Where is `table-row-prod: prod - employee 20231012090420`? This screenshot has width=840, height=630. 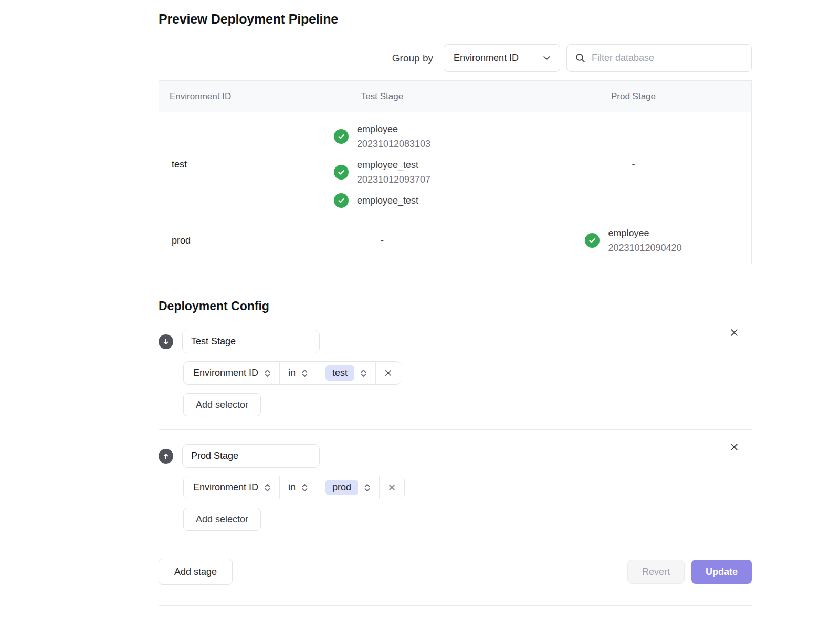
table-row-prod: prod - employee 20231012090420 is located at coordinates (455, 240).